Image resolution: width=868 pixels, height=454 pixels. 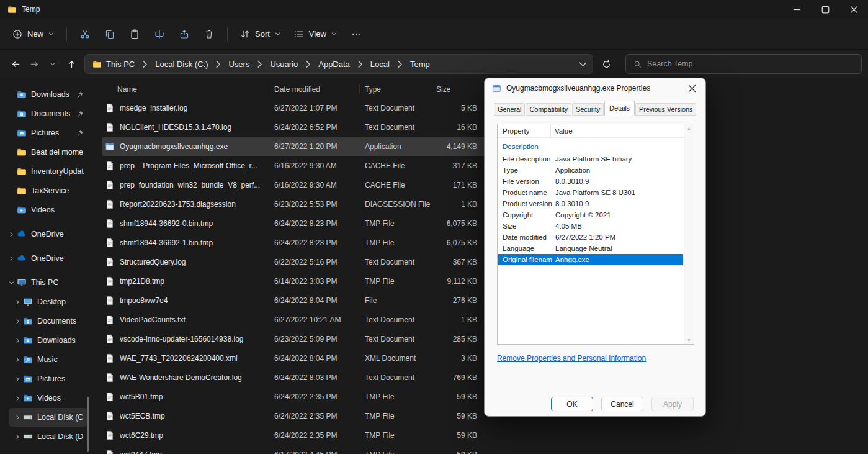 I want to click on sidebar-item: OneDrive, so click(x=45, y=234).